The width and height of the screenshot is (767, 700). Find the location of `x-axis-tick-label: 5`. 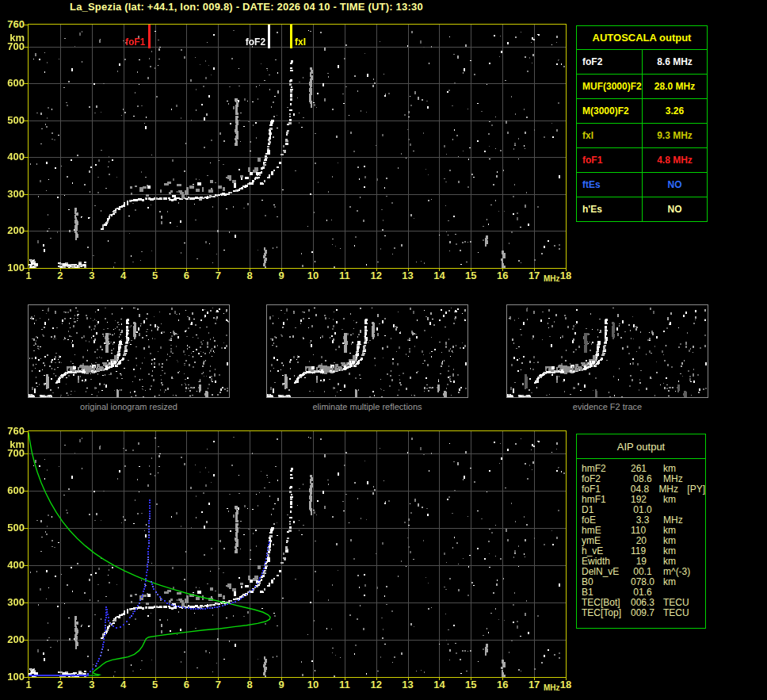

x-axis-tick-label: 5 is located at coordinates (155, 276).